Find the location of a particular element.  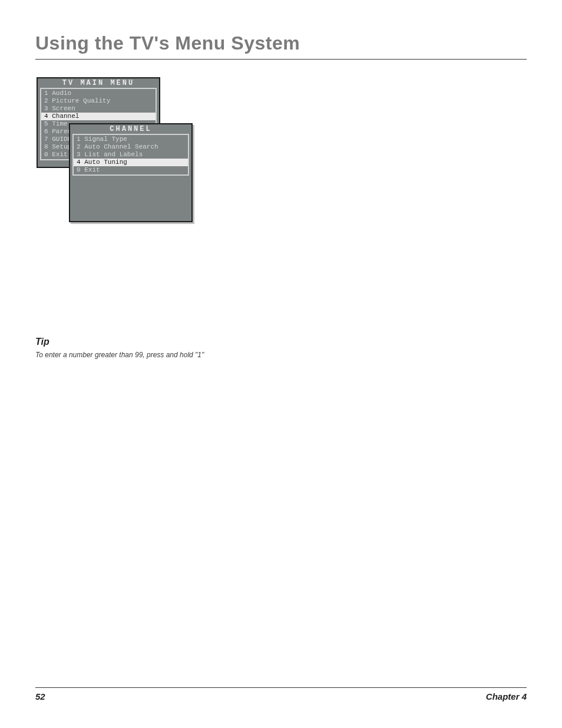

menu-item-auto-tuning: 4 Auto Tuning is located at coordinates (131, 163).